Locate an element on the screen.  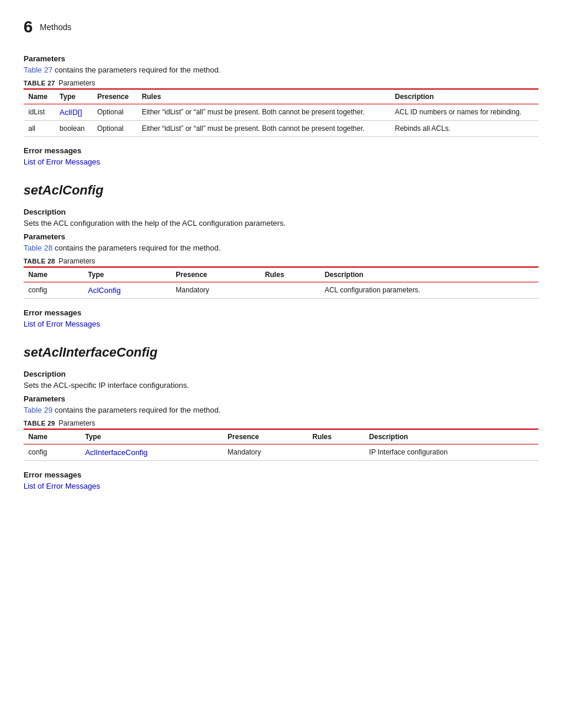
table27-key: TABLE 27 is located at coordinates (39, 83).